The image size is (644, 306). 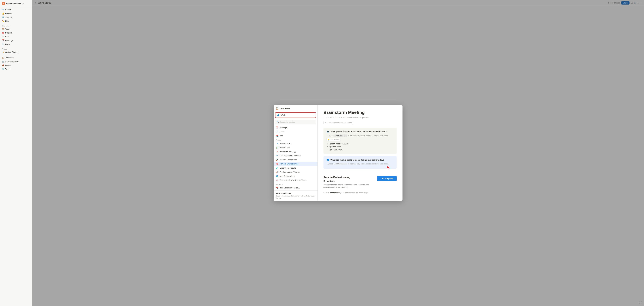 What do you see at coordinates (23, 3) in the screenshot?
I see `workspace-chevron: ◇` at bounding box center [23, 3].